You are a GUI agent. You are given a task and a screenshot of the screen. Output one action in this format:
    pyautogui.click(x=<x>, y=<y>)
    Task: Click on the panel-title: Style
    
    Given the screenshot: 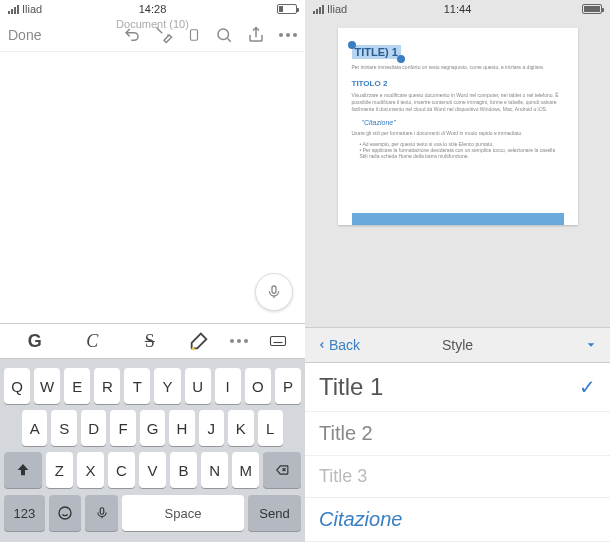 What is the action you would take?
    pyautogui.click(x=458, y=345)
    